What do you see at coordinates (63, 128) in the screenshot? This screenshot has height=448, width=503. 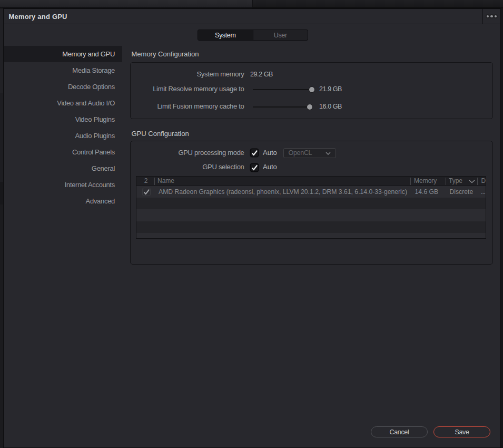 I see `preferences-sidebar: Memory and GPU Media Storage Decode Opti…` at bounding box center [63, 128].